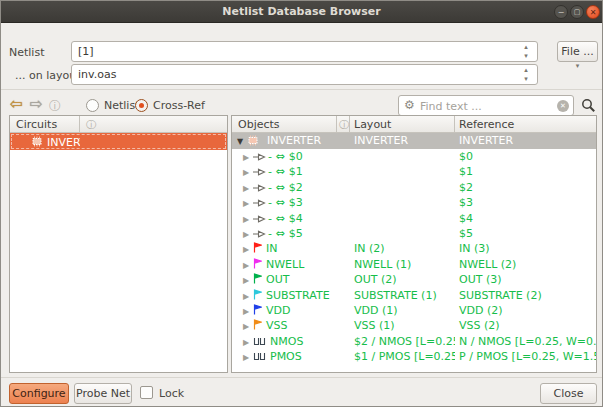 The image size is (603, 407). What do you see at coordinates (414, 141) in the screenshot?
I see `tree-row-circuit: ▼INVERTER INVERTER INVERTER` at bounding box center [414, 141].